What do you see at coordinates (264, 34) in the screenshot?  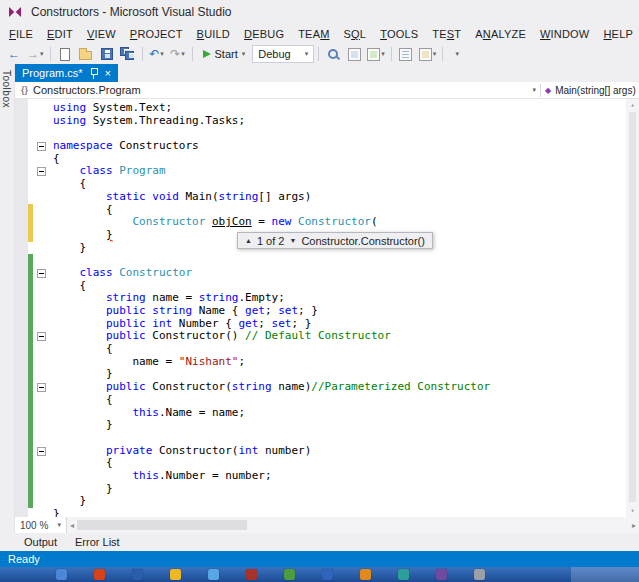 I see `menu-item-debug: DEBUG` at bounding box center [264, 34].